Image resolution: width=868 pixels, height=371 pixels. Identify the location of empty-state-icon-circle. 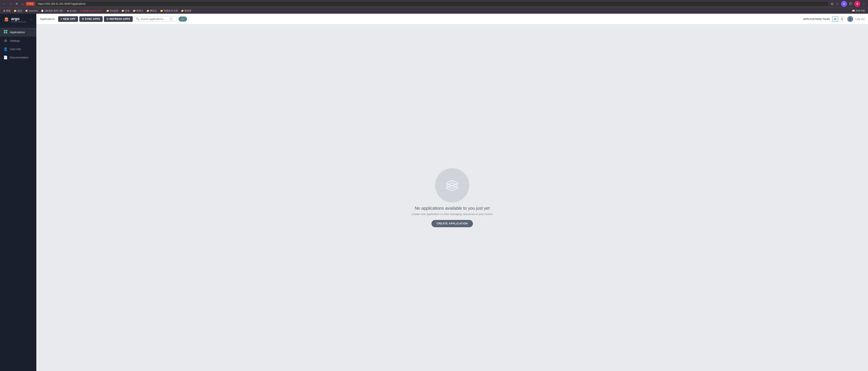
(452, 186).